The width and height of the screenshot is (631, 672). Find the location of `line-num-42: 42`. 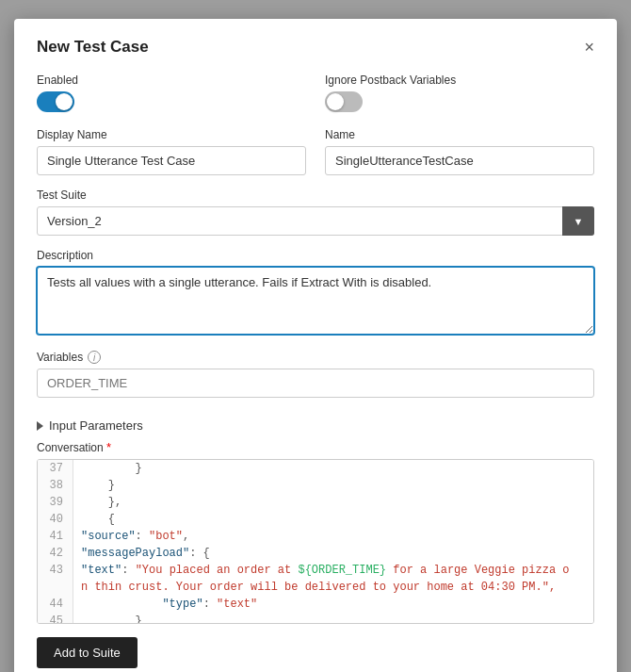

line-num-42: 42 is located at coordinates (56, 553).